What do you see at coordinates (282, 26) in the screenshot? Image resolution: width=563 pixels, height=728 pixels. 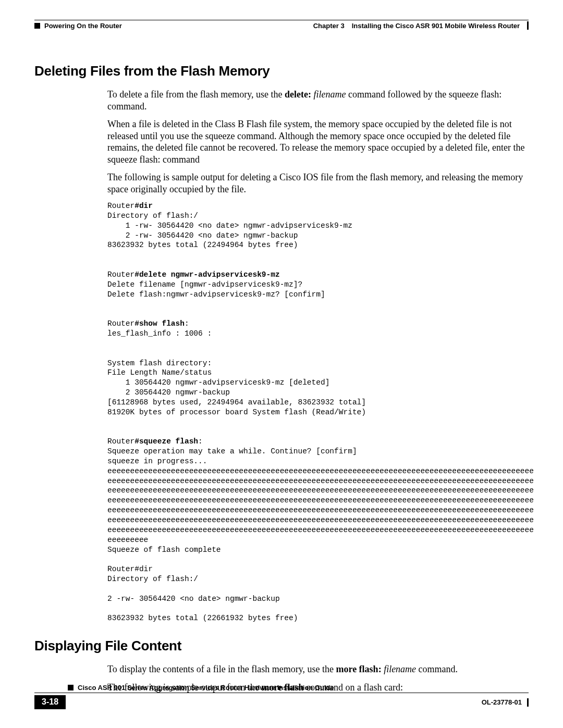 I see `page-header: Powering On the Router Chapter 3 Install…` at bounding box center [282, 26].